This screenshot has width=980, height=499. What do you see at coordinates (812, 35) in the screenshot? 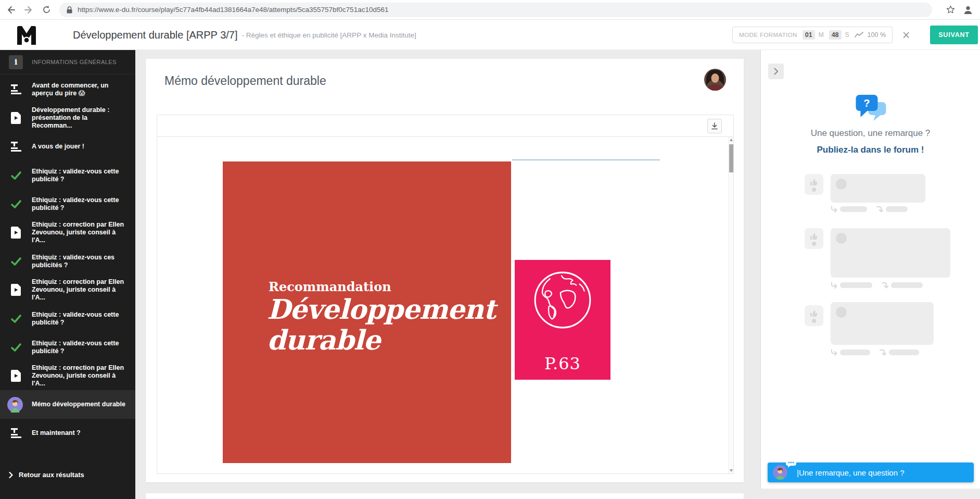
I see `mode-formation-box: MODE FORMATION 01 M 48 S 100 %` at bounding box center [812, 35].